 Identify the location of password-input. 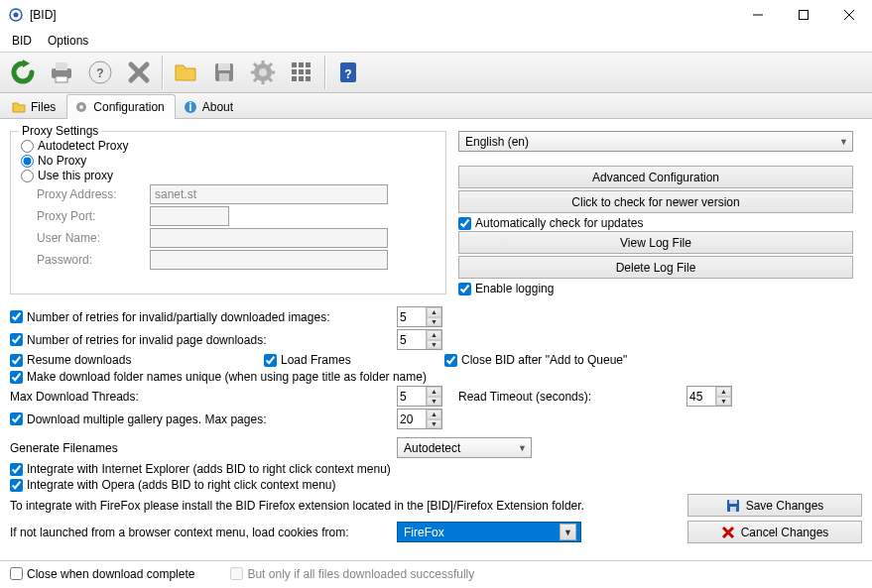
(269, 260).